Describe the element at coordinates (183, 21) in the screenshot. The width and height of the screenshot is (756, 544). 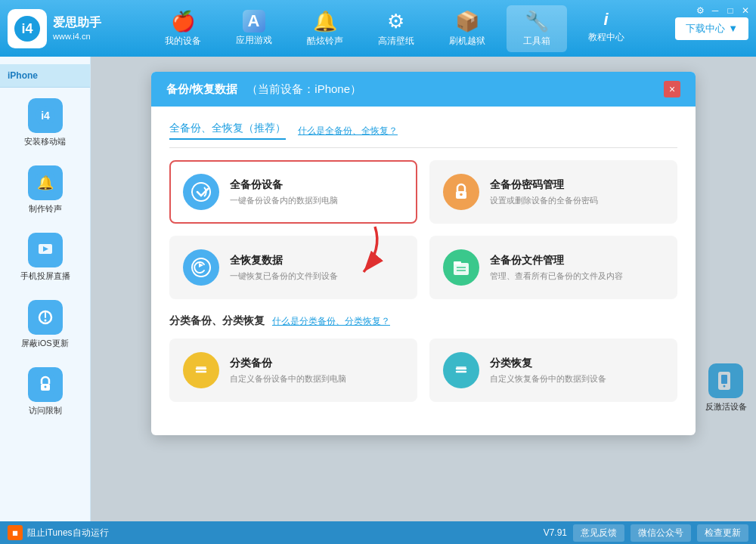
I see `my-device-icon: 🍎` at that location.